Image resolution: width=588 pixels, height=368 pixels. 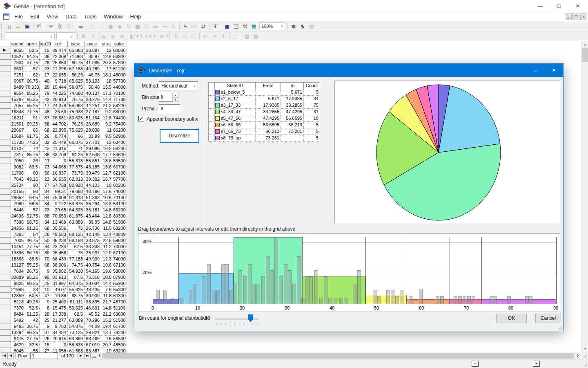 I want to click on grid-cell: 70100, so click(x=120, y=93).